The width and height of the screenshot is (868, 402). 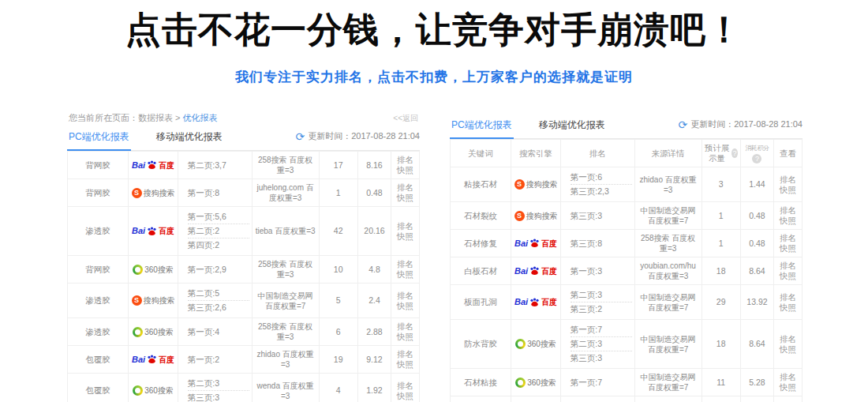 I want to click on col-view: 查看, so click(x=788, y=153).